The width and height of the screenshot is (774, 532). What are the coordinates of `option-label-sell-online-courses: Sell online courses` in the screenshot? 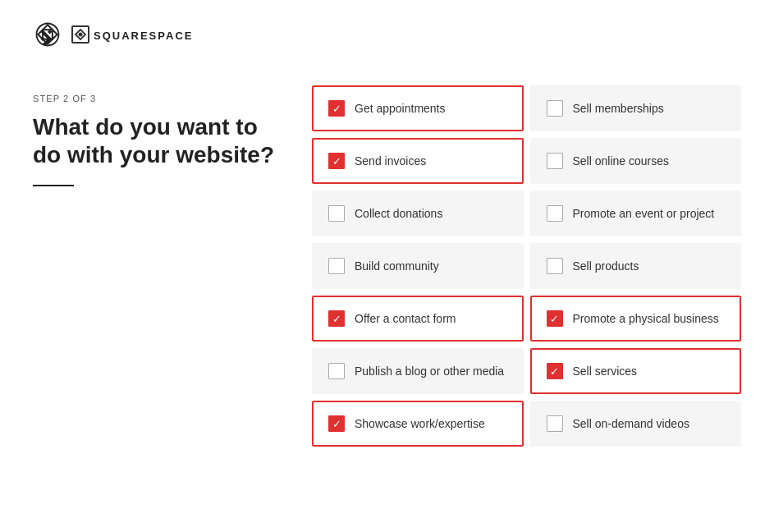 It's located at (621, 161).